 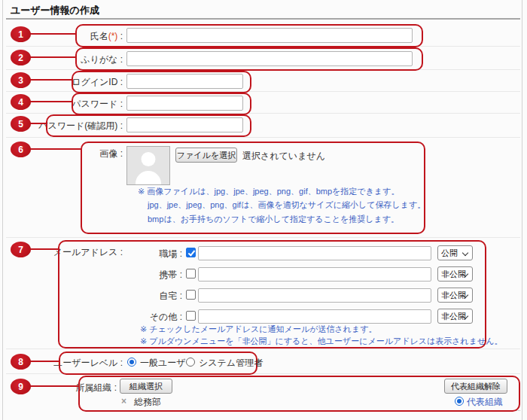 What do you see at coordinates (455, 253) in the screenshot?
I see `visibility-select-work: 公開` at bounding box center [455, 253].